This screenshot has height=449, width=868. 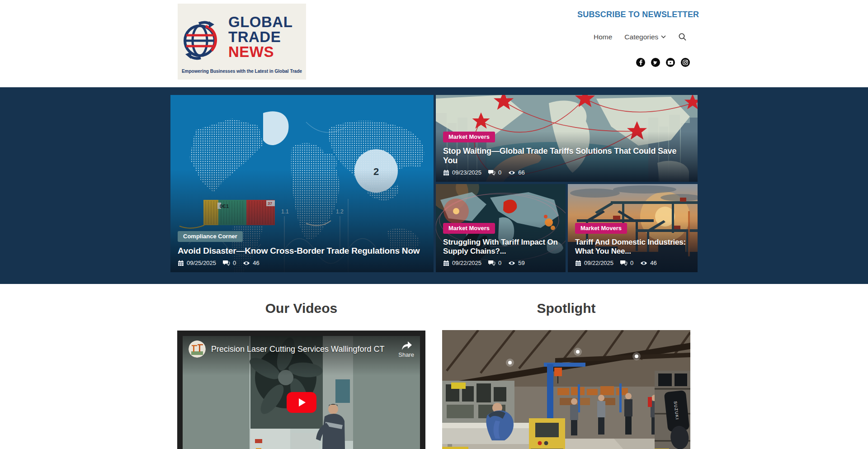 I want to click on channel-avatar-image, so click(x=197, y=349).